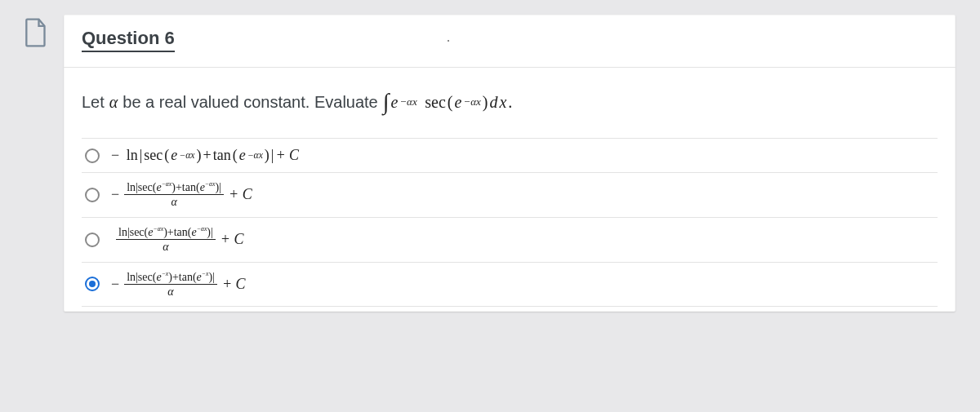  I want to click on opt4-den: α, so click(170, 291).